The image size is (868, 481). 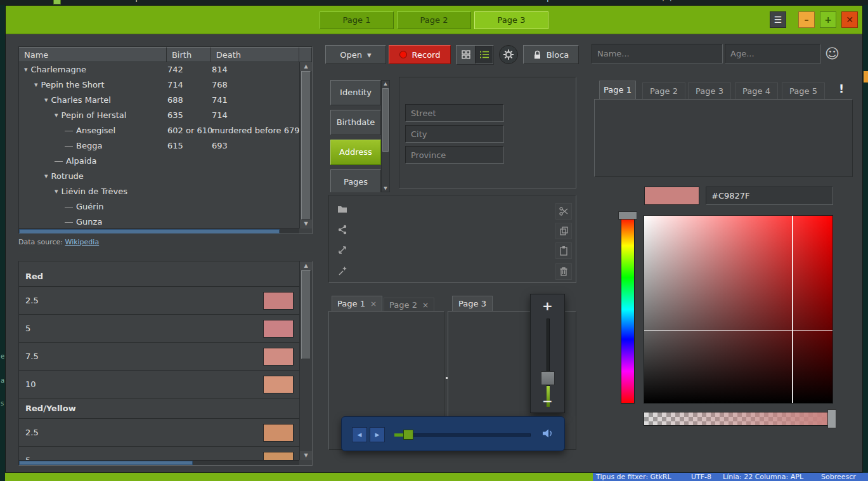 I want to click on settings-button, so click(x=508, y=55).